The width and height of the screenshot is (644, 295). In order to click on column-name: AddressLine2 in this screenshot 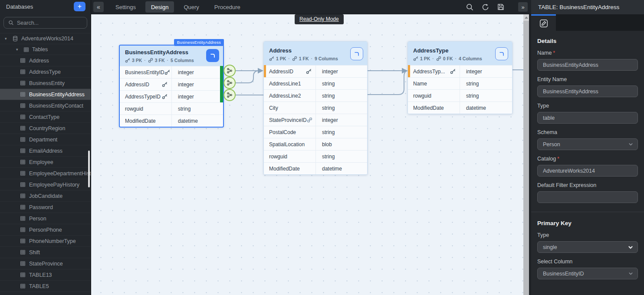, I will do `click(285, 96)`.